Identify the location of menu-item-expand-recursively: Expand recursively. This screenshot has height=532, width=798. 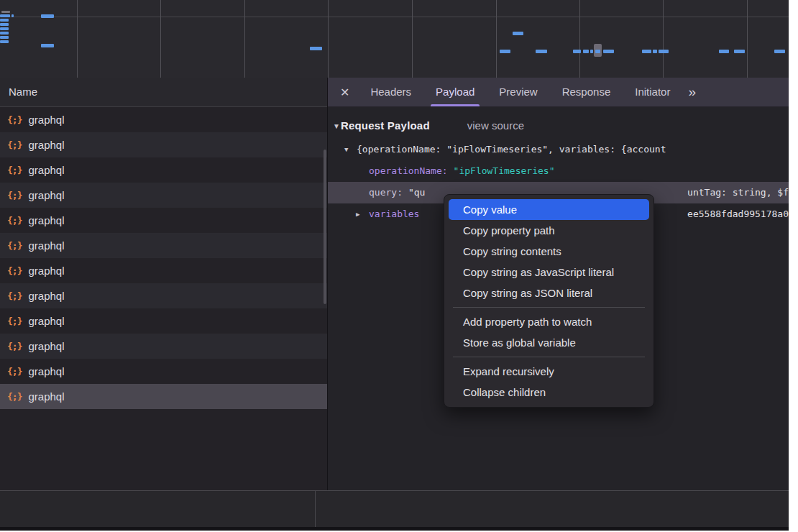
(549, 371).